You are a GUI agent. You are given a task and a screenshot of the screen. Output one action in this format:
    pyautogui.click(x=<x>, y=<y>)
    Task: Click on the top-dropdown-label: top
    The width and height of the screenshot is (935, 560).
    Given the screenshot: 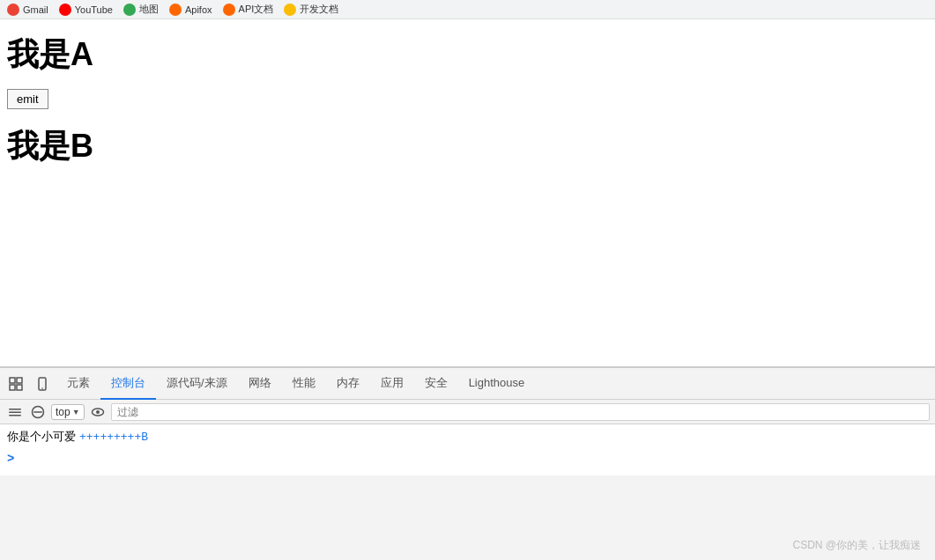 What is the action you would take?
    pyautogui.click(x=63, y=412)
    